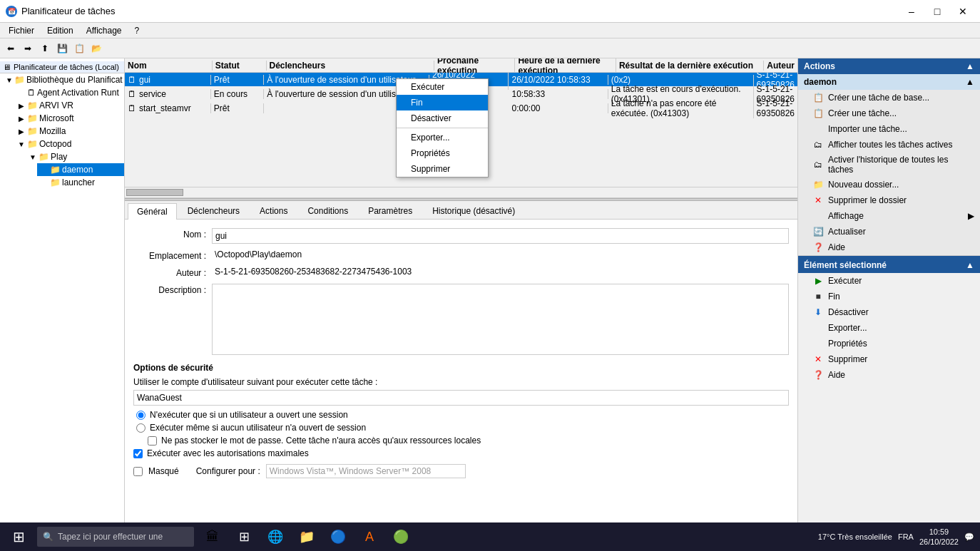 The width and height of the screenshot is (980, 551). I want to click on selected-section-label: Élément sélectionné, so click(845, 265).